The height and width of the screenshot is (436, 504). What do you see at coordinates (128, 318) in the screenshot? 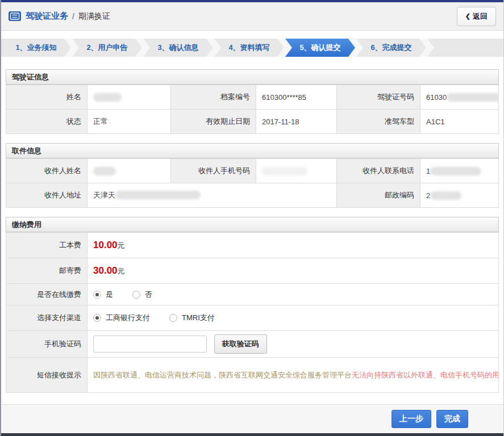
I see `channel-icbc-label: 工商银行支付` at bounding box center [128, 318].